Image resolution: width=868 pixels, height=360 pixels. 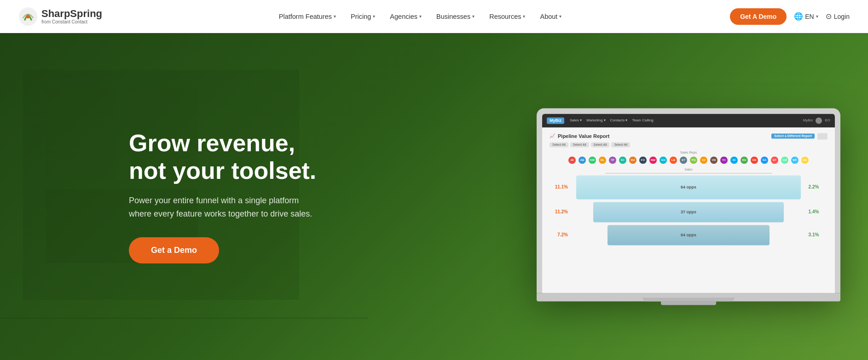 I want to click on funnel-row-3: 7.2% 64 opps 3.1%, so click(x=689, y=235).